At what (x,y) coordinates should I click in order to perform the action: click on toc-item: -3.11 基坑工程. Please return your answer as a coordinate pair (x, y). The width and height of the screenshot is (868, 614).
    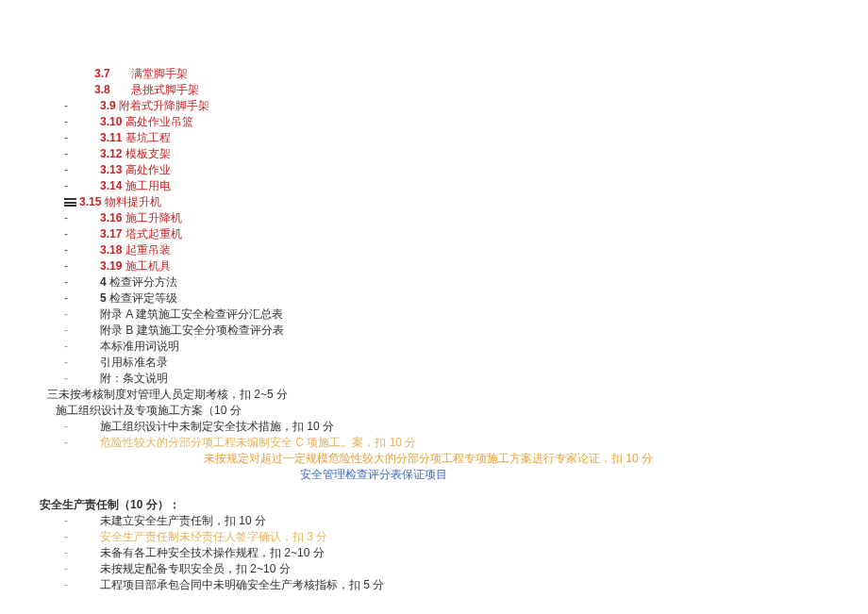
    Looking at the image, I should click on (444, 138).